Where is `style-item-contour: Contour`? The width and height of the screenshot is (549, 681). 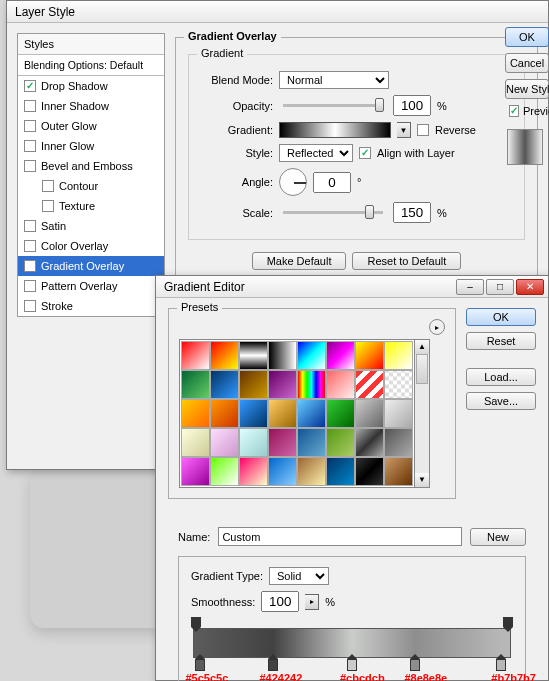
style-item-contour: Contour is located at coordinates (91, 186).